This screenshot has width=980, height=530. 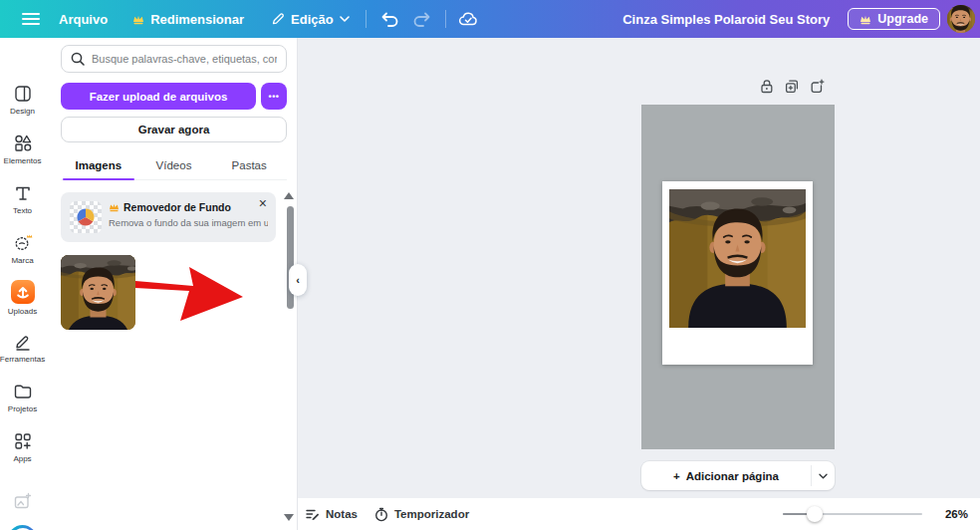 I want to click on sidebar-label: Apps, so click(x=22, y=459).